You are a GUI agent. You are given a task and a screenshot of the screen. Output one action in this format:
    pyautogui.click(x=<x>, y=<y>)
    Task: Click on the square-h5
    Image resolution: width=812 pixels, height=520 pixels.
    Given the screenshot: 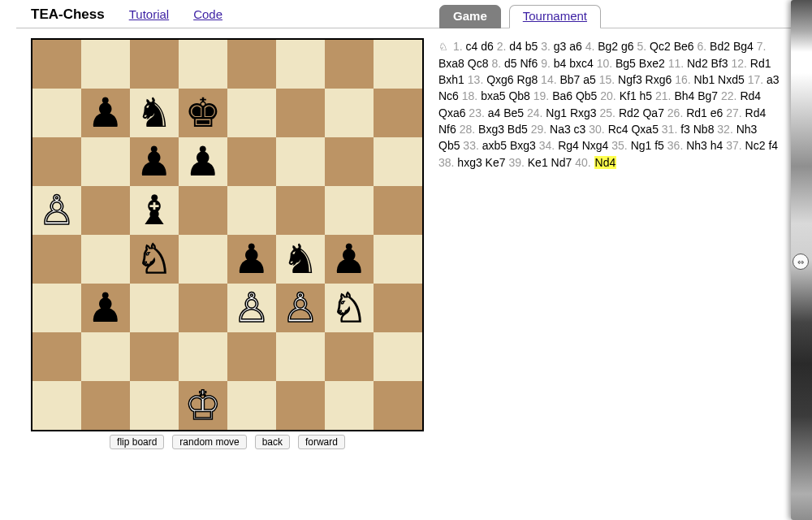 What is the action you would take?
    pyautogui.click(x=398, y=210)
    